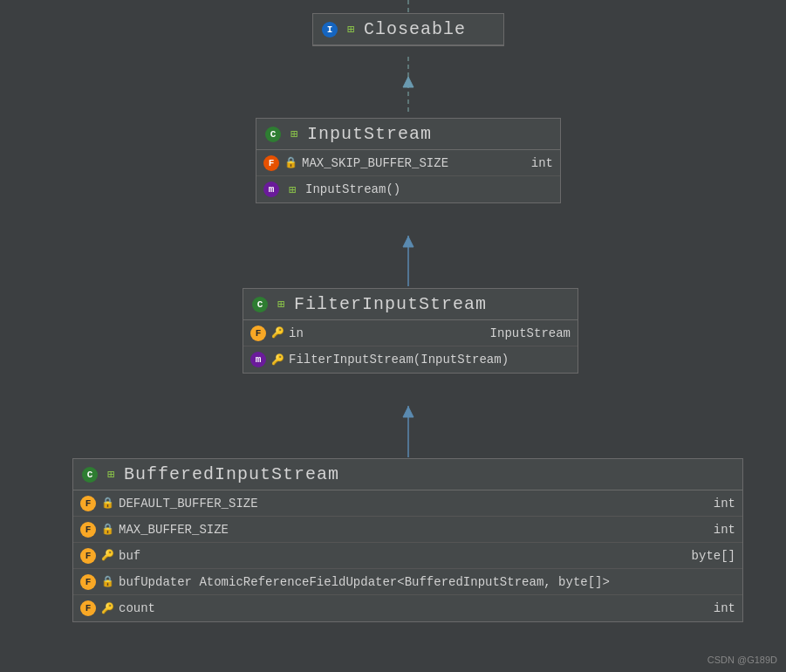 This screenshot has height=672, width=786. Describe the element at coordinates (88, 556) in the screenshot. I see `field-icon-buf: F` at that location.